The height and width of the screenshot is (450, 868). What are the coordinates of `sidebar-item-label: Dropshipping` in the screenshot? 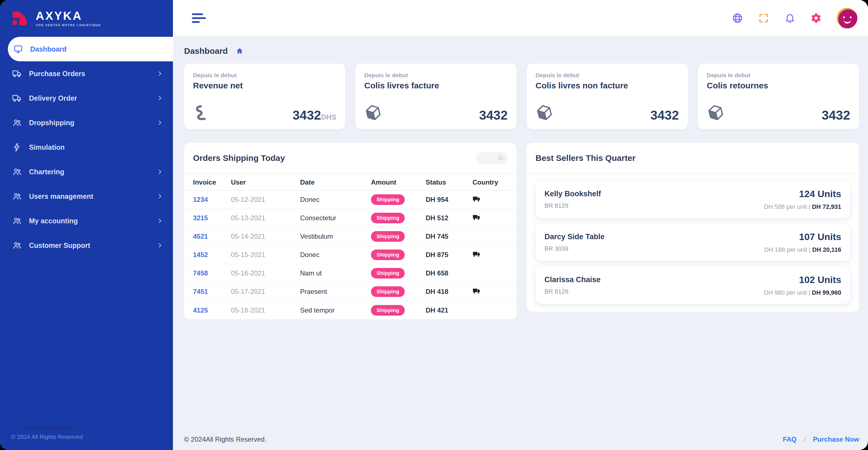 It's located at (52, 123).